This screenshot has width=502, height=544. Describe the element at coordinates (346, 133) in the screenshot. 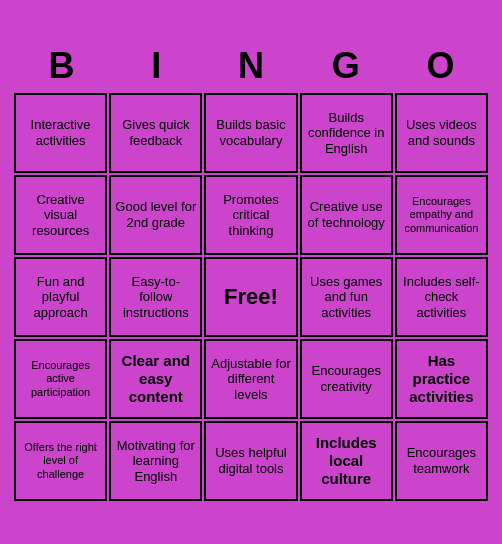

I see `bingo-cell-3: Builds confidence in English` at that location.